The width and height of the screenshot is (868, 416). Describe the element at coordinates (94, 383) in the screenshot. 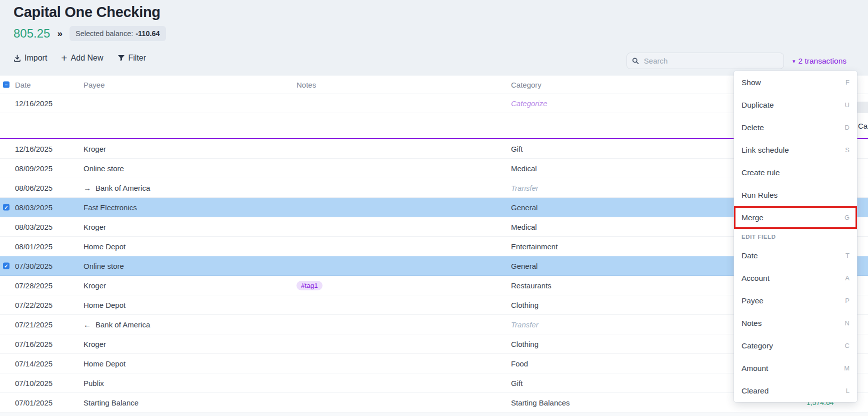

I see `transaction-payee: Publix` at that location.